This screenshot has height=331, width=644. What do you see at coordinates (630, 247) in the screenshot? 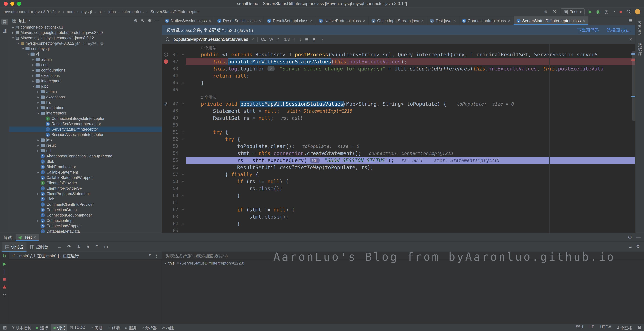
I see `layout-settings-icon: ≡` at bounding box center [630, 247].